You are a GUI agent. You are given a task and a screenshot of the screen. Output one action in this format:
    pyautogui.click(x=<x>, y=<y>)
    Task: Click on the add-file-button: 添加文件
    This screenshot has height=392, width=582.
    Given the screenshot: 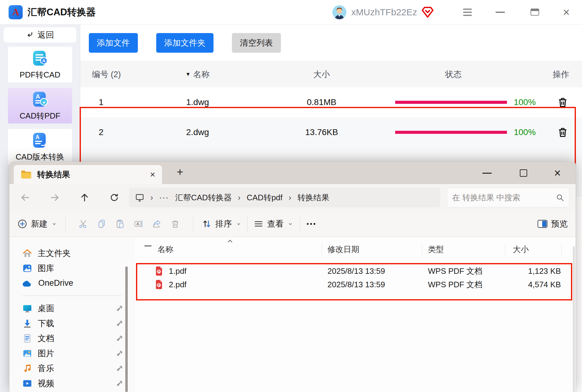 What is the action you would take?
    pyautogui.click(x=113, y=43)
    